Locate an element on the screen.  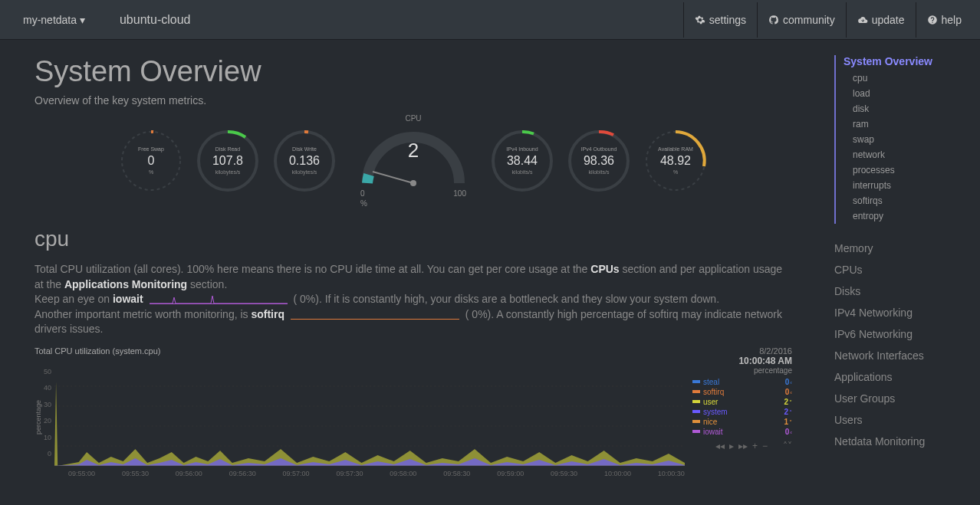
settings-link: settings is located at coordinates (720, 20).